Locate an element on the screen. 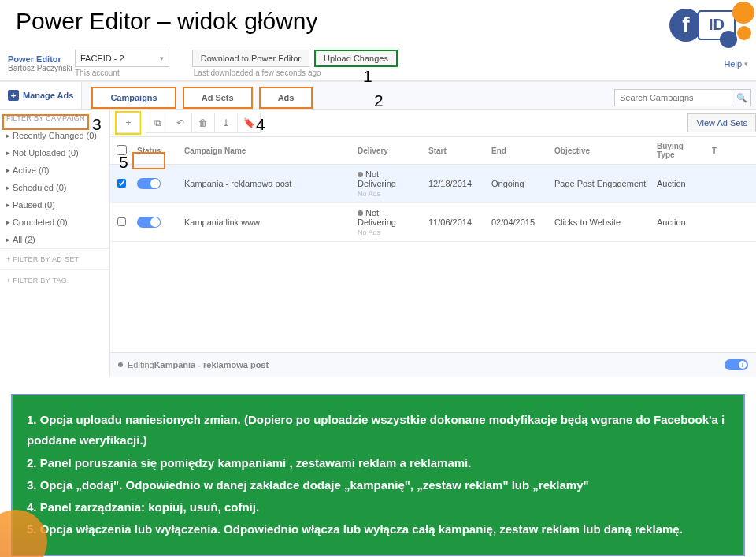 The image size is (756, 557). status-bar-toggle: ! is located at coordinates (736, 365).